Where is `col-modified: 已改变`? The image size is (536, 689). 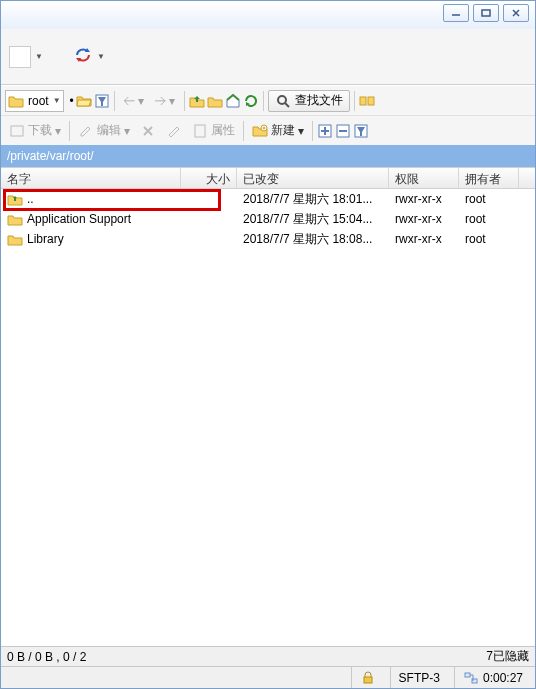
col-modified: 已改变 is located at coordinates (313, 178).